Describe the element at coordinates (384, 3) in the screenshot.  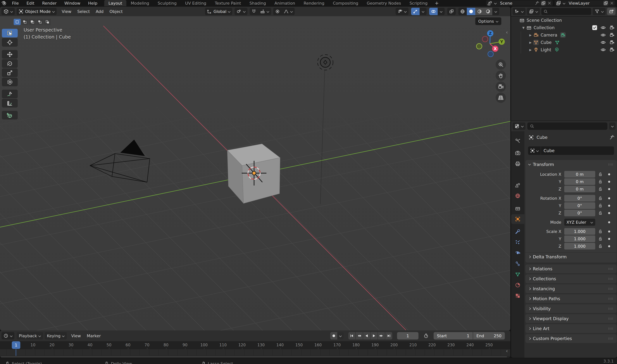
I see `workspace-tab-geometry-nodes: Geometry Nodes` at that location.